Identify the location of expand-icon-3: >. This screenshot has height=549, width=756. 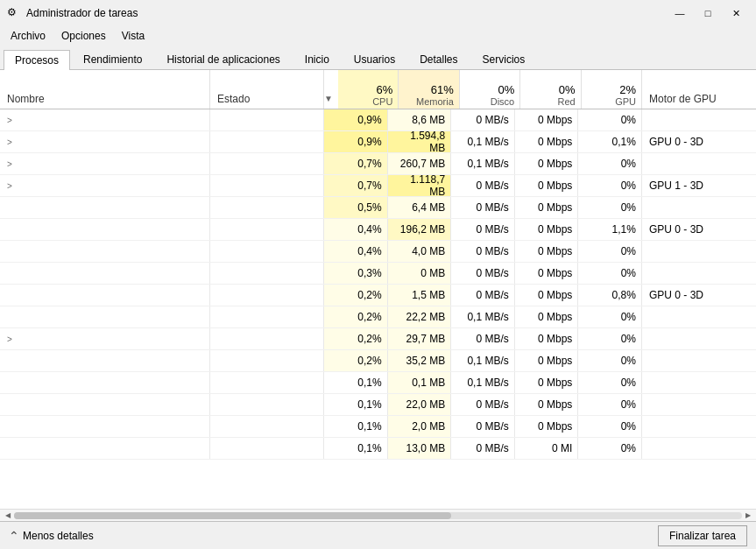
(12, 186).